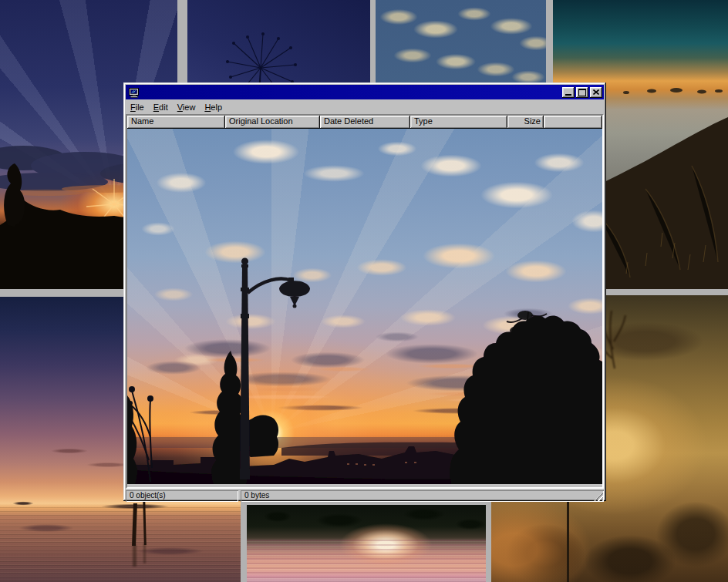 This screenshot has width=728, height=582. Describe the element at coordinates (568, 93) in the screenshot. I see `minimize-button` at that location.